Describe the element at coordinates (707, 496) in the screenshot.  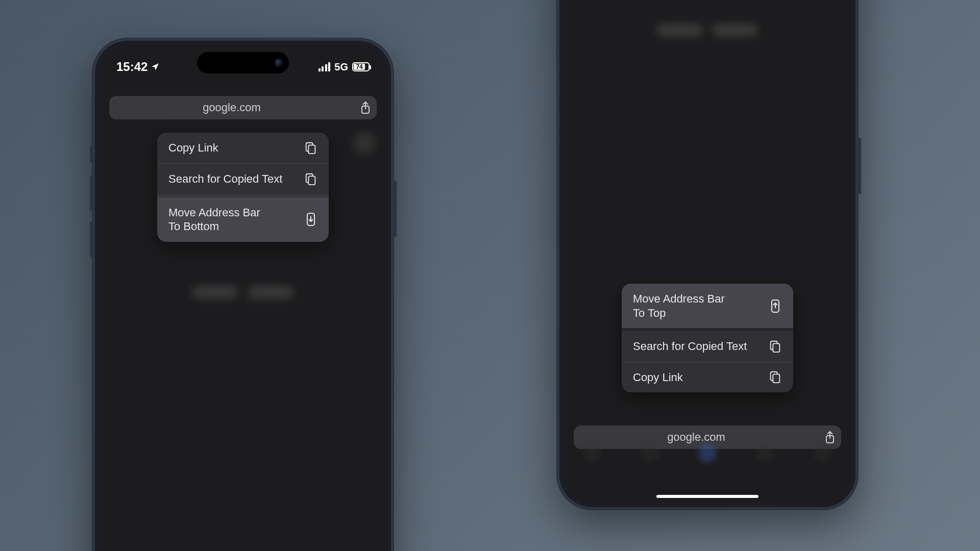
I see `home-indicator` at that location.